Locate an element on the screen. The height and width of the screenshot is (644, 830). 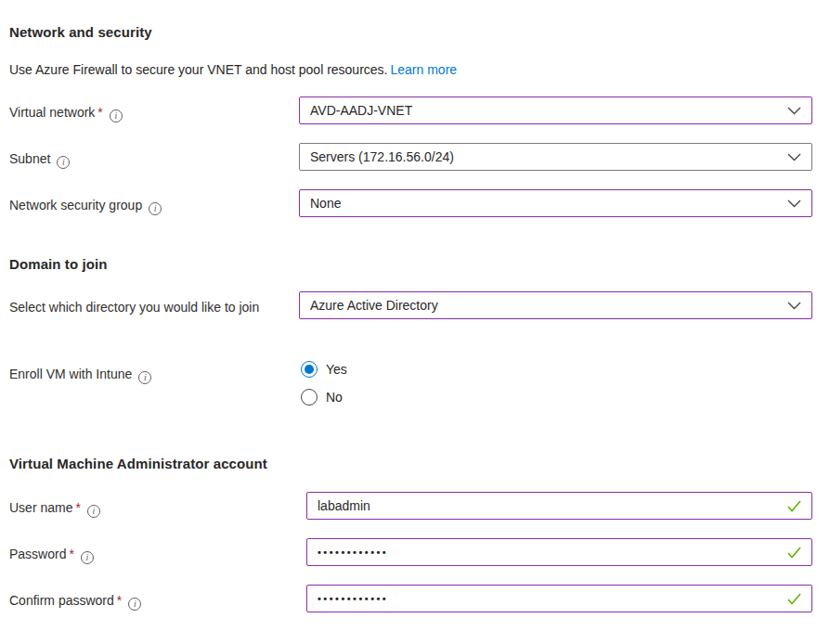
intune-option-yes: Yes is located at coordinates (324, 369).